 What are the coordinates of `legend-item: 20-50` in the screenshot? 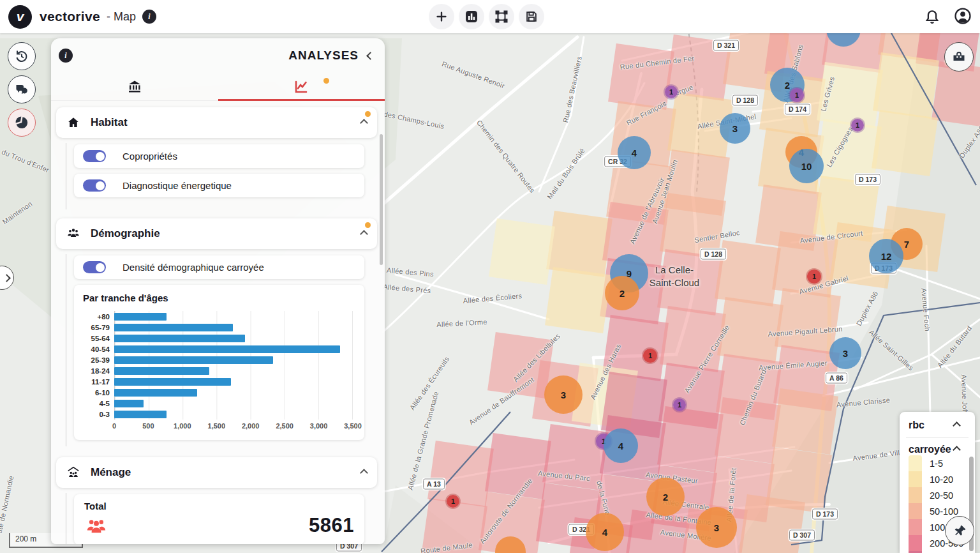 It's located at (939, 496).